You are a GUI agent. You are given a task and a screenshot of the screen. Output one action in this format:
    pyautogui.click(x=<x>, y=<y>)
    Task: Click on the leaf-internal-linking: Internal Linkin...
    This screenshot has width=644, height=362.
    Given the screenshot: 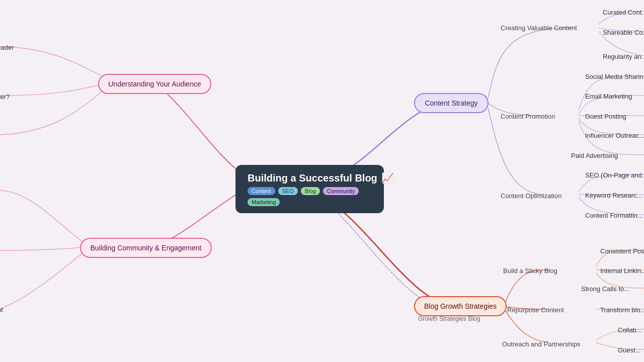 What is the action you would take?
    pyautogui.click(x=620, y=270)
    